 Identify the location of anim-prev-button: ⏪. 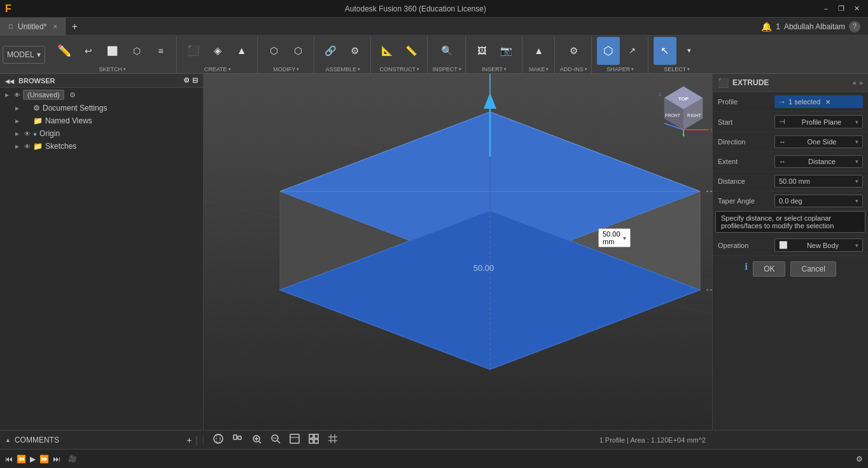
(22, 459).